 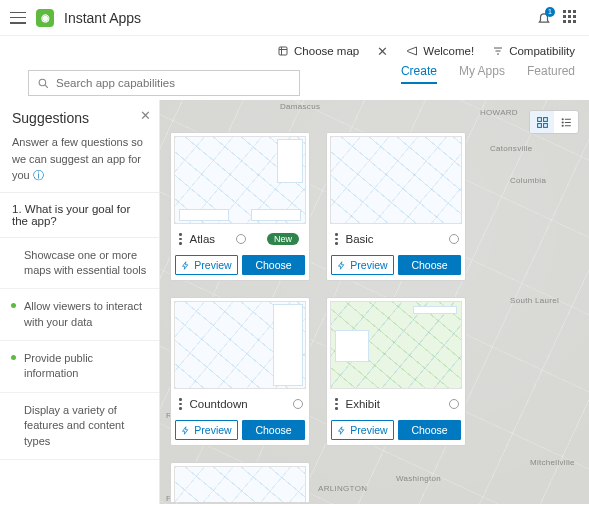 I want to click on sidebar-title: Suggestions, so click(x=80, y=118).